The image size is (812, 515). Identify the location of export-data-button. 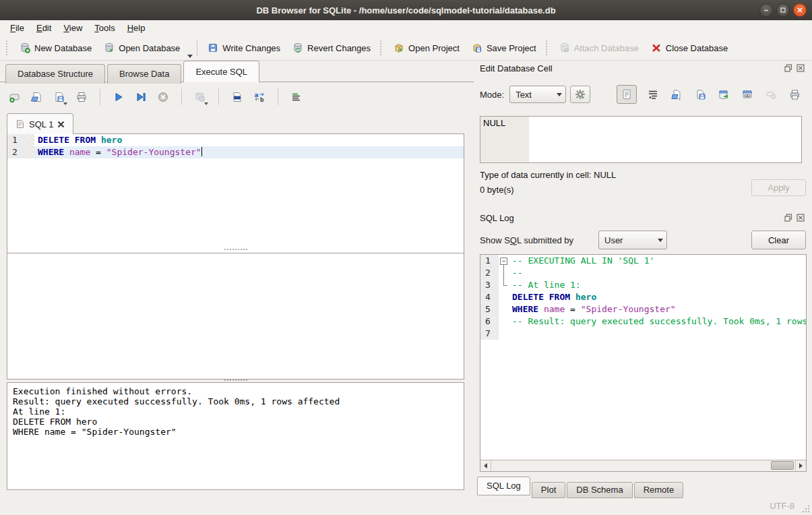
(700, 94).